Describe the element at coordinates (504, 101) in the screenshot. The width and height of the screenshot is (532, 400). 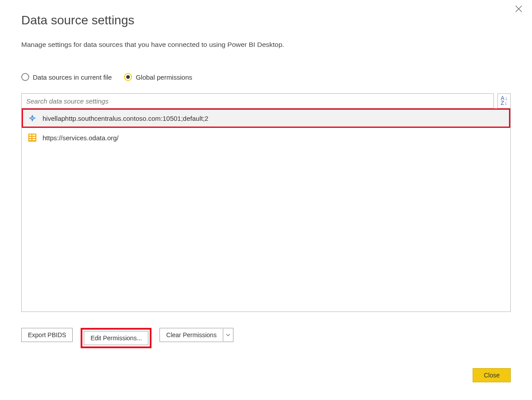
I see `sort-az-icon: A↓ Z↓` at that location.